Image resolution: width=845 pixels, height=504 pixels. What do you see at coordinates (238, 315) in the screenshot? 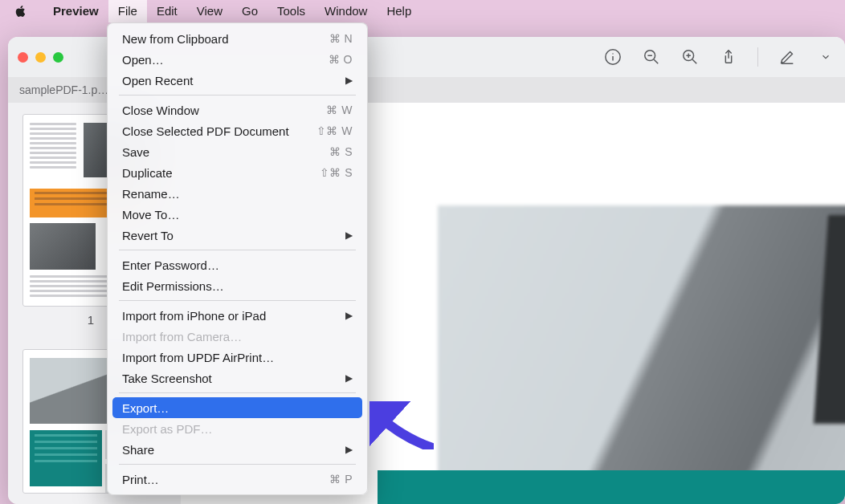
I see `menu-item-import-from-iphone-or-ipad: Import from iPhone or iPad▶` at bounding box center [238, 315].